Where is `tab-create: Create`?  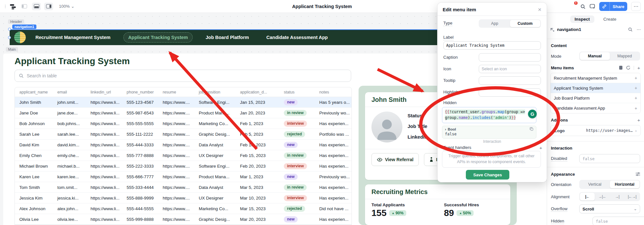
tab-create: Create is located at coordinates (610, 19).